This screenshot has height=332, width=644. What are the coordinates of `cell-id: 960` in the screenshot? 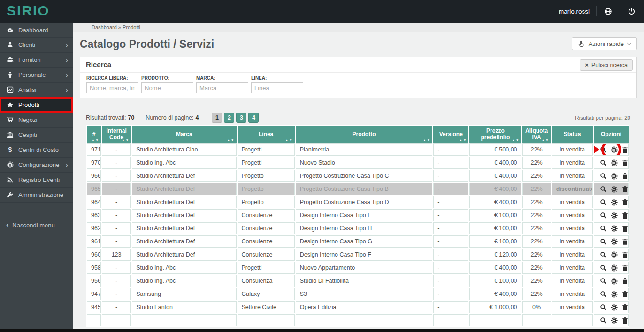 It's located at (94, 255).